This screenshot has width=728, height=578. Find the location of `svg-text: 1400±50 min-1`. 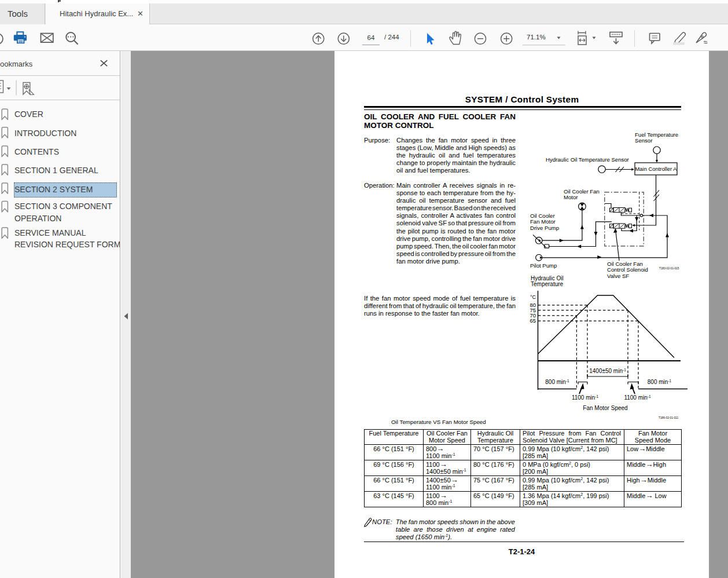

svg-text: 1400±50 min-1 is located at coordinates (608, 371).